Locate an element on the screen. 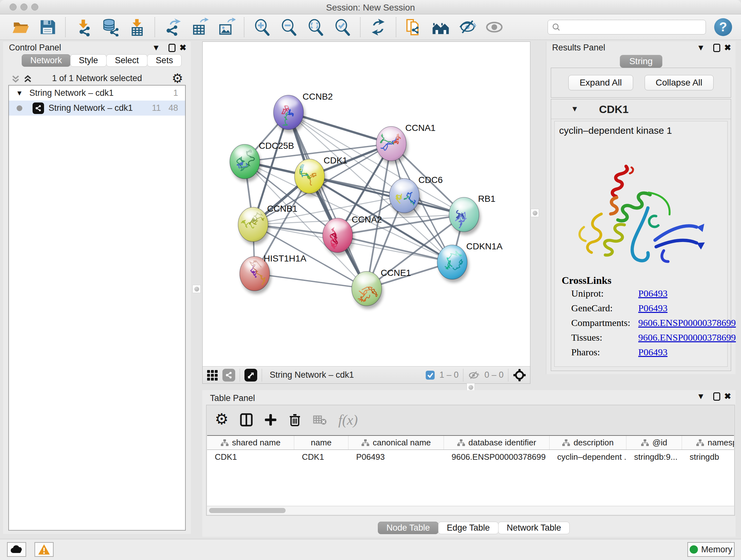  import-table-file-icon is located at coordinates (137, 27).